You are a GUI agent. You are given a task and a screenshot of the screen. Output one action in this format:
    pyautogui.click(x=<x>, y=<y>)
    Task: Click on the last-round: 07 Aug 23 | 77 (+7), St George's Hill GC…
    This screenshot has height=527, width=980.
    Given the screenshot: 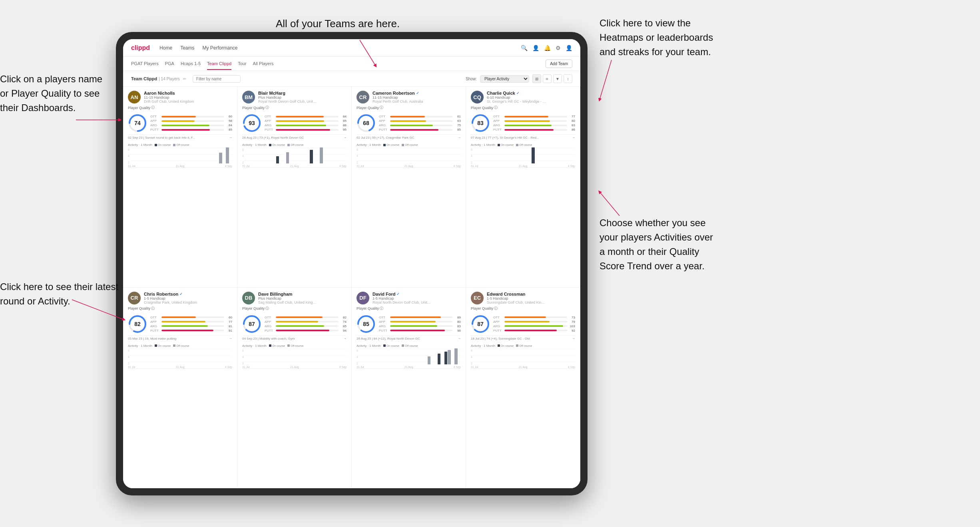 What is the action you would take?
    pyautogui.click(x=523, y=137)
    